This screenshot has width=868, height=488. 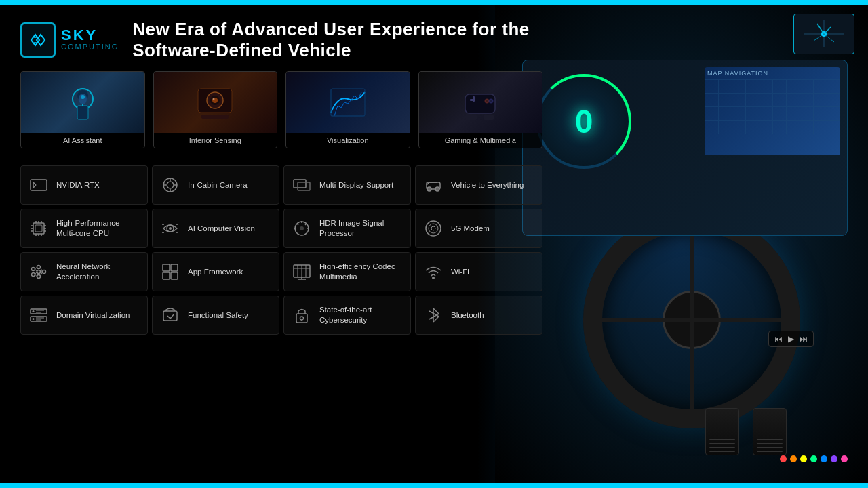 What do you see at coordinates (338, 40) in the screenshot?
I see `page-title: New Era of Advanced User Experience for …` at bounding box center [338, 40].